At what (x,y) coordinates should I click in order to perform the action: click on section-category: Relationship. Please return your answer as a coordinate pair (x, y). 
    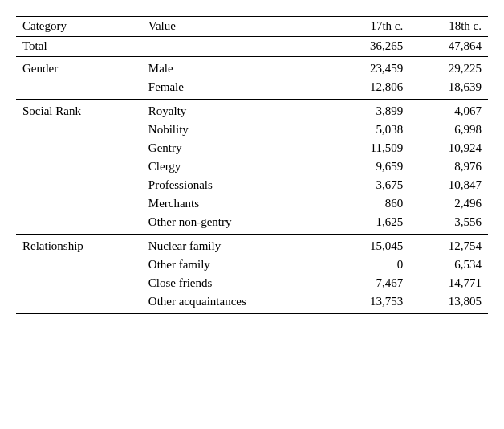
    Looking at the image, I should click on (79, 246).